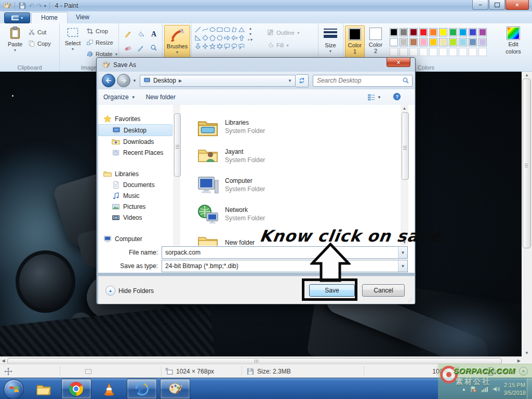 The image size is (532, 399). I want to click on zoom-slider-thumb, so click(490, 371).